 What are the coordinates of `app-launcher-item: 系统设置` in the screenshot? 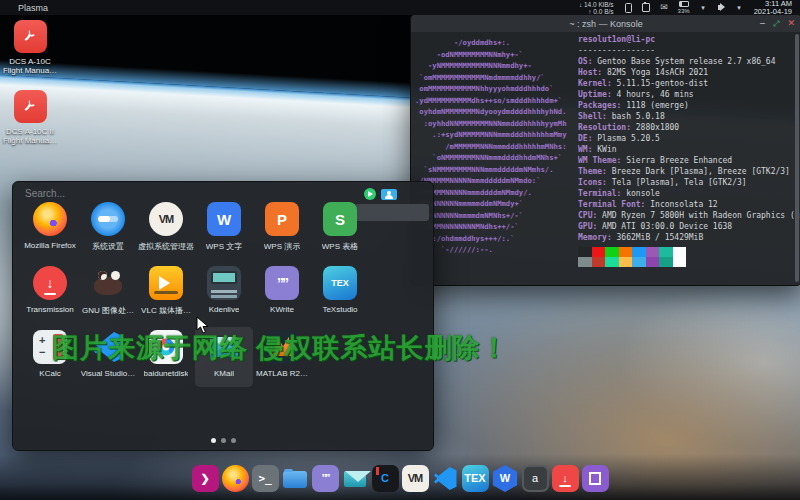 It's located at (108, 229).